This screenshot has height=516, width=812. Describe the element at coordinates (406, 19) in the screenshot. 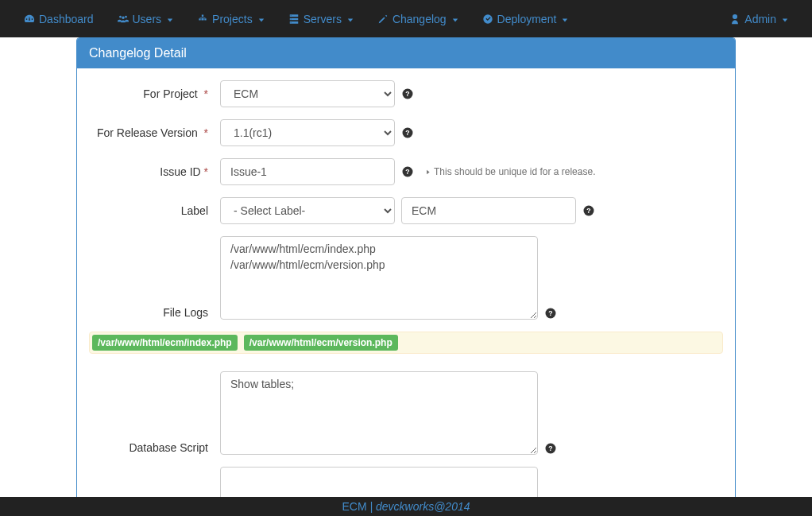

I see `navbar: Dashboard Users Projects Servers Changel…` at that location.